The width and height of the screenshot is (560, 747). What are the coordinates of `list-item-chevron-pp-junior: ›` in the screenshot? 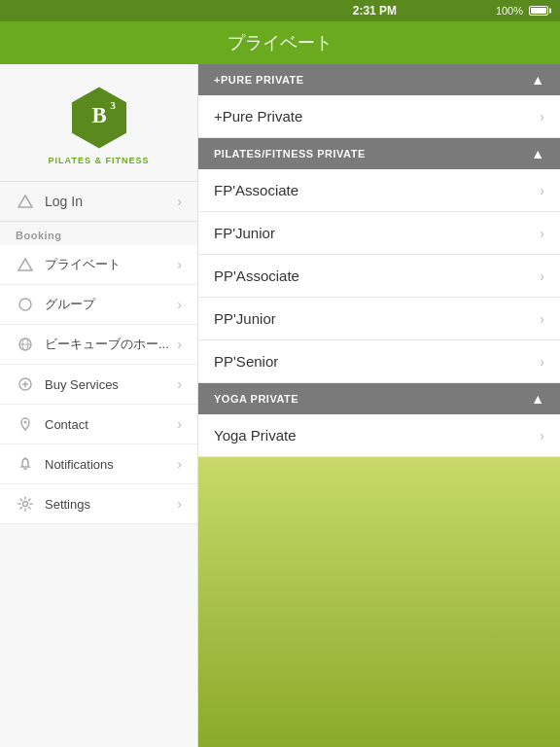 It's located at (542, 319).